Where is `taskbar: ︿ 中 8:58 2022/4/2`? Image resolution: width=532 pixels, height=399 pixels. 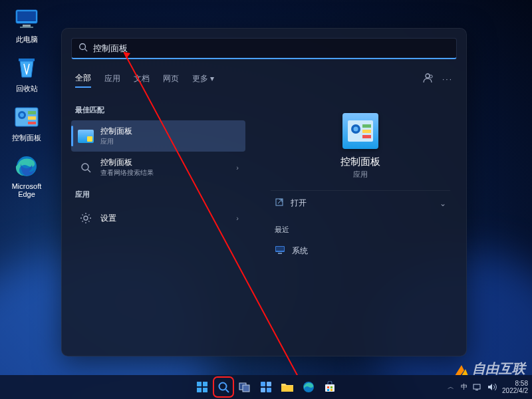 taskbar: ︿ 中 8:58 2022/4/2 is located at coordinates (266, 387).